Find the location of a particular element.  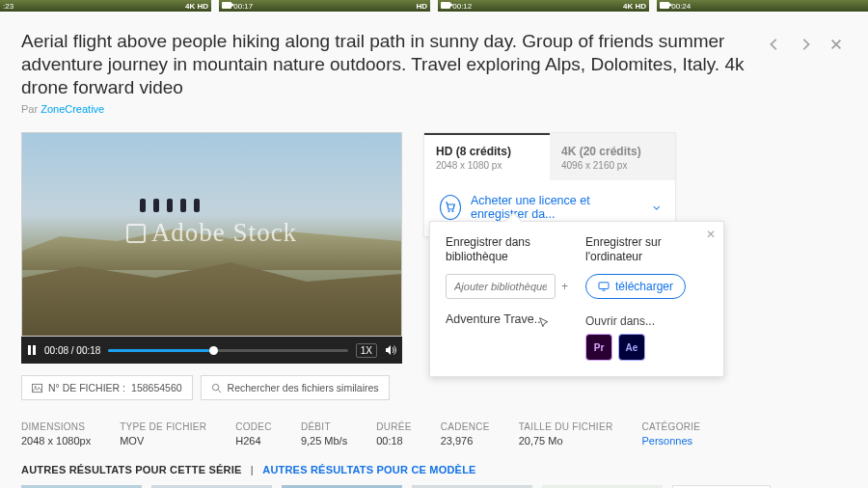

app-premiere-button: Pr is located at coordinates (599, 347).